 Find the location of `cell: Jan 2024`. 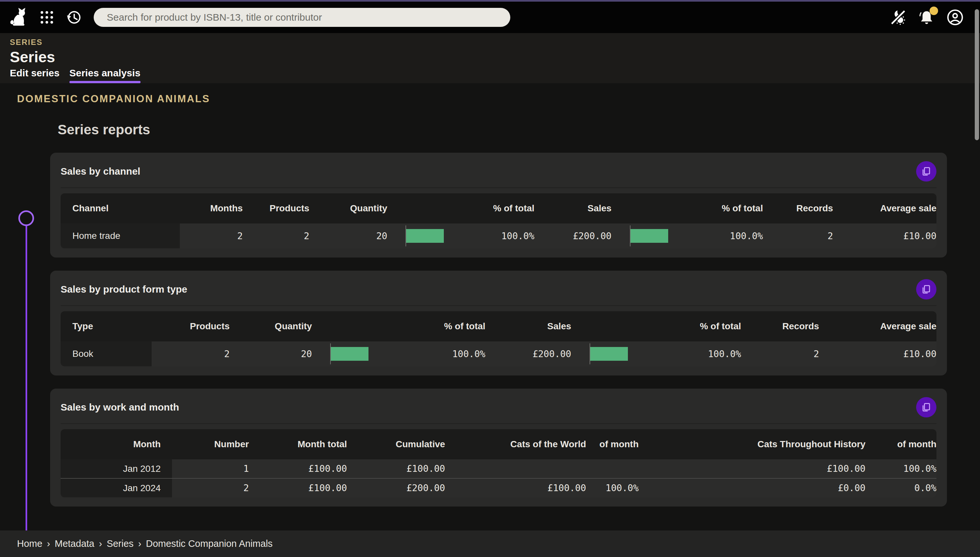

cell: Jan 2024 is located at coordinates (116, 488).